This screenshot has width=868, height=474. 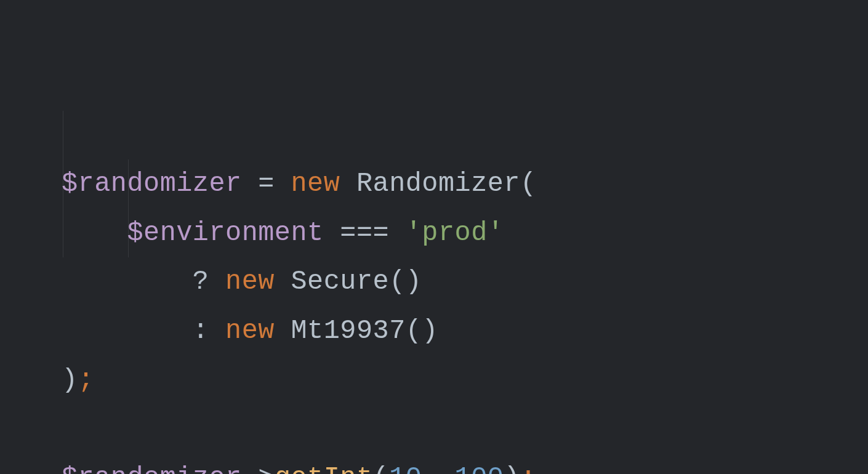 What do you see at coordinates (340, 282) in the screenshot?
I see `code-token: Secure` at bounding box center [340, 282].